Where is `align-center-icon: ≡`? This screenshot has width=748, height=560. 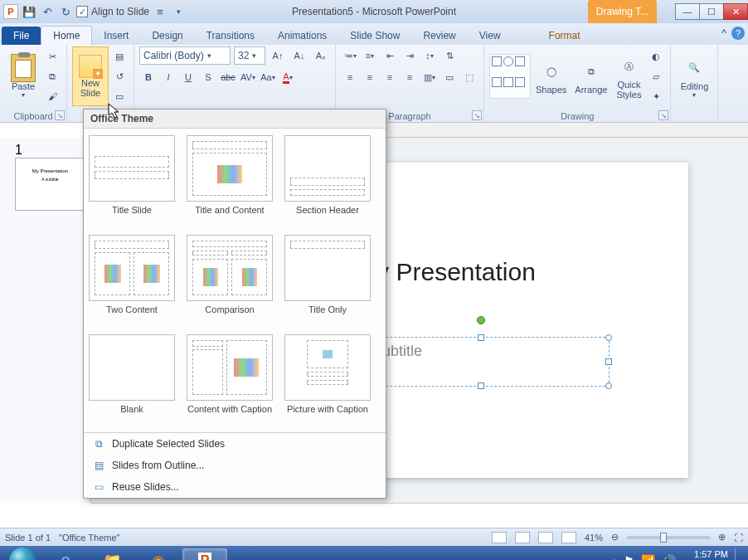
align-center-icon: ≡ is located at coordinates (370, 77).